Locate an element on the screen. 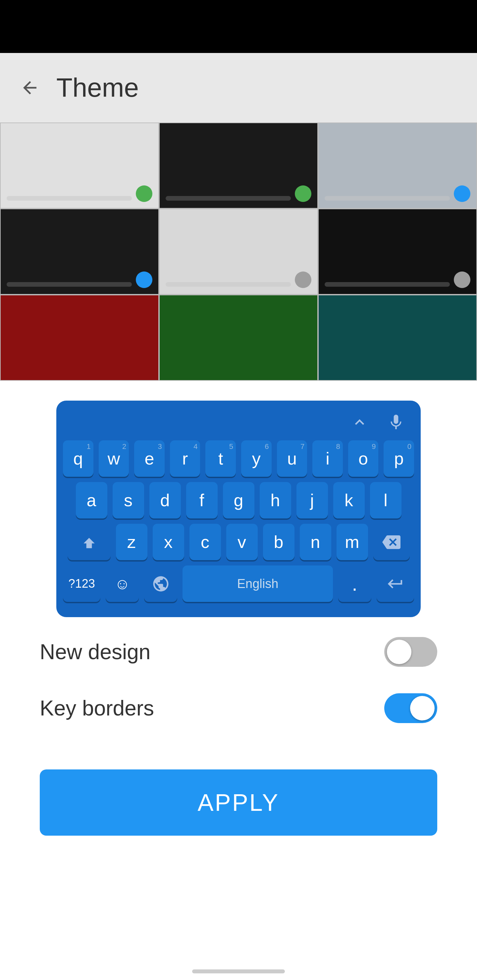 The image size is (477, 980). key-w: w2 is located at coordinates (114, 458).